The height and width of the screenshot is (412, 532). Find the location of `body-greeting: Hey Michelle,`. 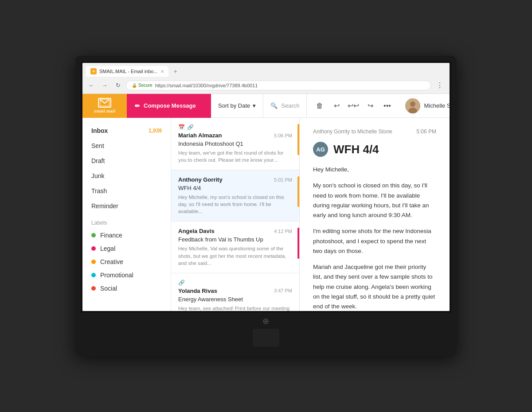

body-greeting: Hey Michelle, is located at coordinates (375, 170).